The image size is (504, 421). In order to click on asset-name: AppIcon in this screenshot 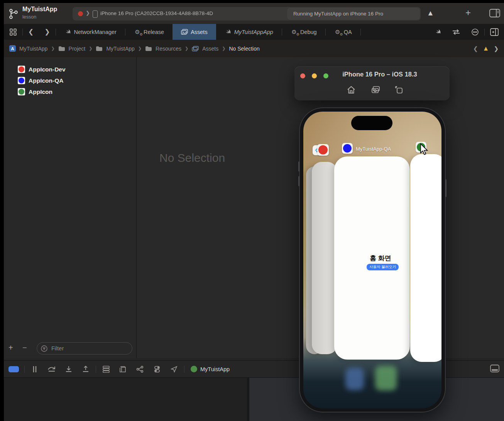, I will do `click(41, 92)`.